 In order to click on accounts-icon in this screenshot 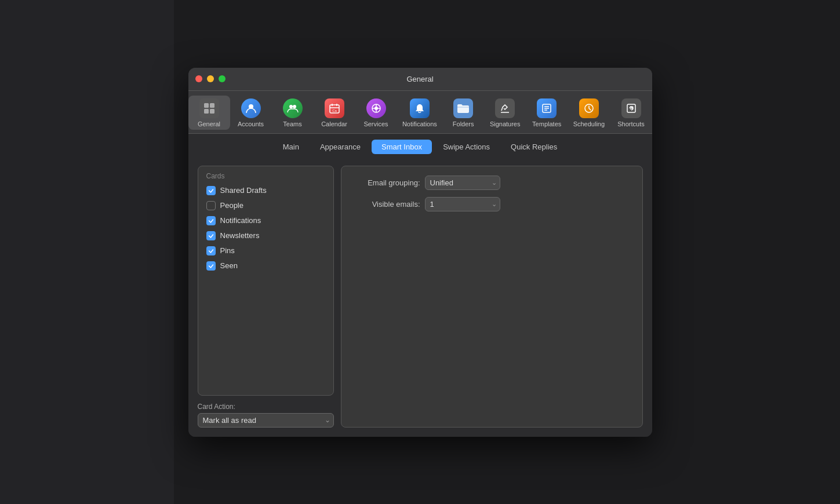, I will do `click(251, 108)`.